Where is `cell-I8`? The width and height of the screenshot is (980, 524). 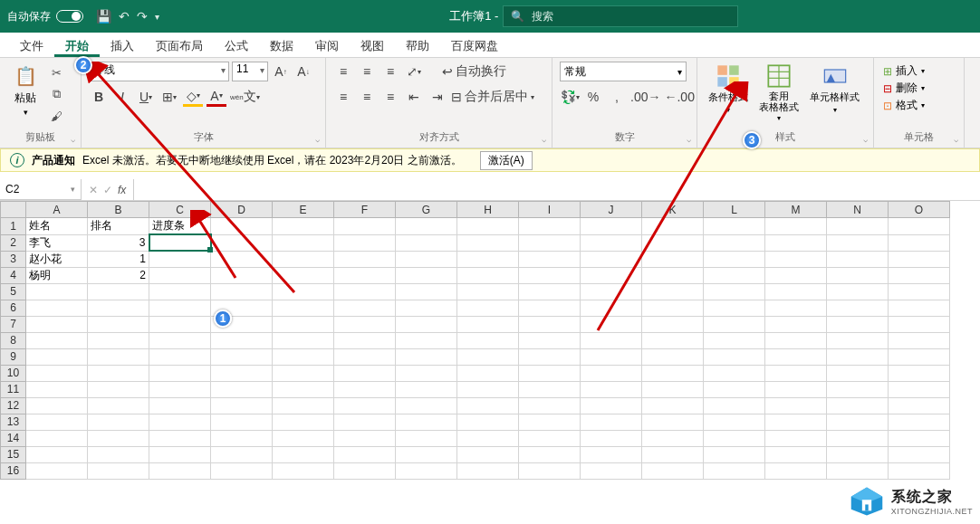
cell-I8 is located at coordinates (550, 340).